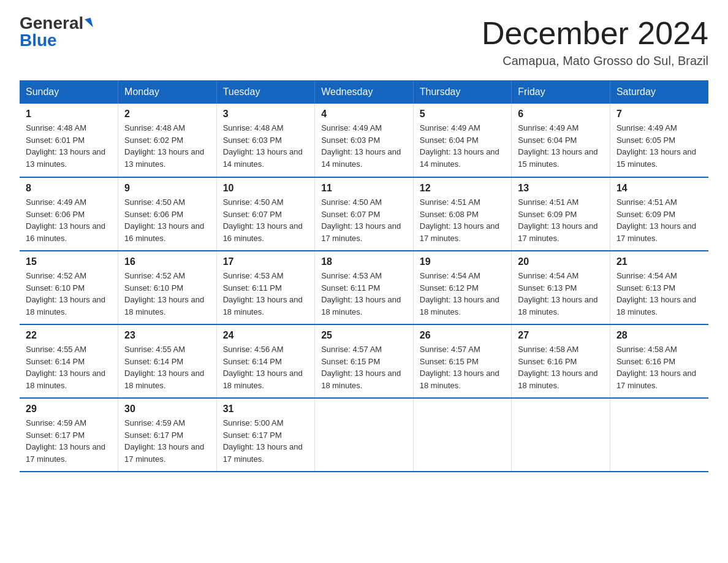 The width and height of the screenshot is (728, 563). What do you see at coordinates (69, 114) in the screenshot?
I see `day-number: 1` at bounding box center [69, 114].